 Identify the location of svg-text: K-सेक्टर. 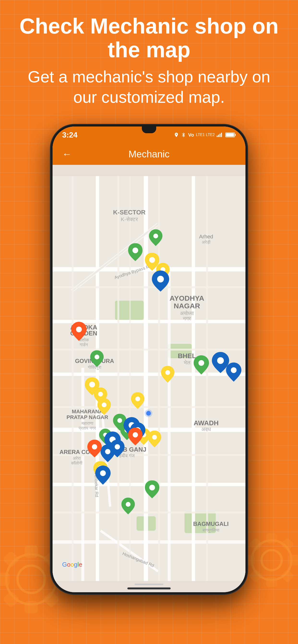
(129, 219).